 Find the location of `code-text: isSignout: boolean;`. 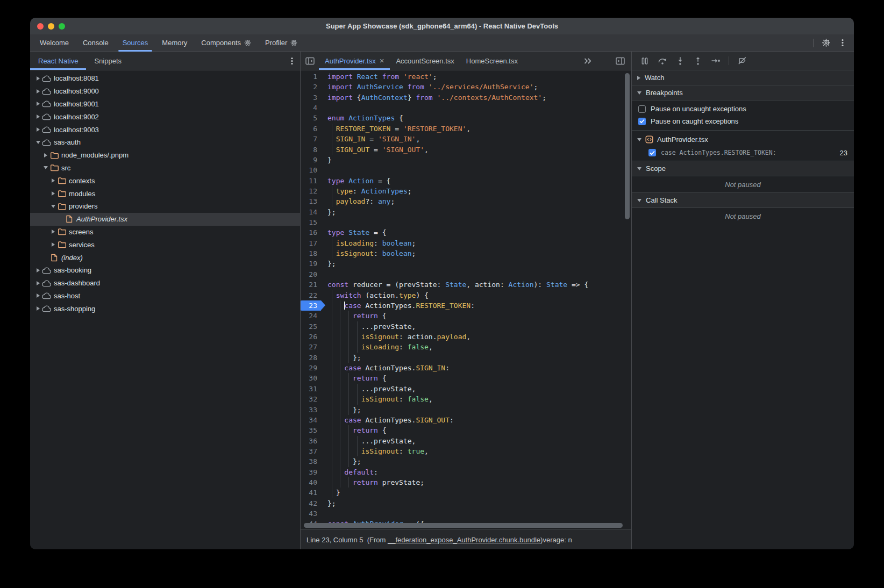

code-text: isSignout: boolean; is located at coordinates (476, 254).